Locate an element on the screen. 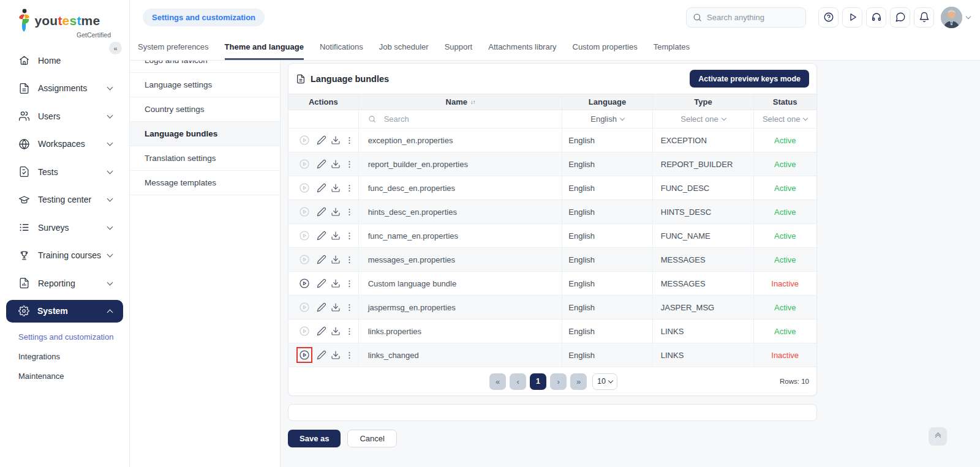 This screenshot has width=980, height=467. support-button is located at coordinates (876, 17).